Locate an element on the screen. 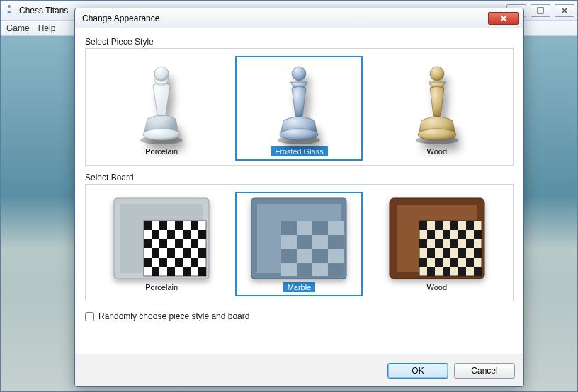 This screenshot has height=392, width=578. piece-option-wood: Wood is located at coordinates (437, 108).